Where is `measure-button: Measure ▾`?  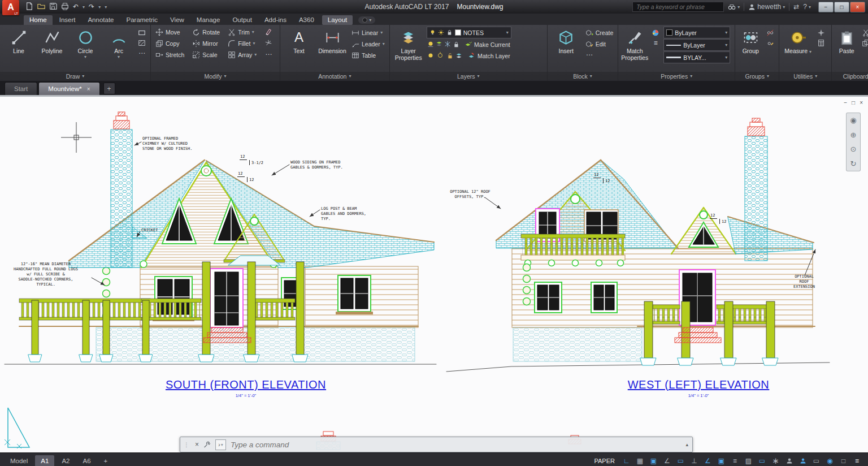
measure-button: Measure ▾ is located at coordinates (798, 41).